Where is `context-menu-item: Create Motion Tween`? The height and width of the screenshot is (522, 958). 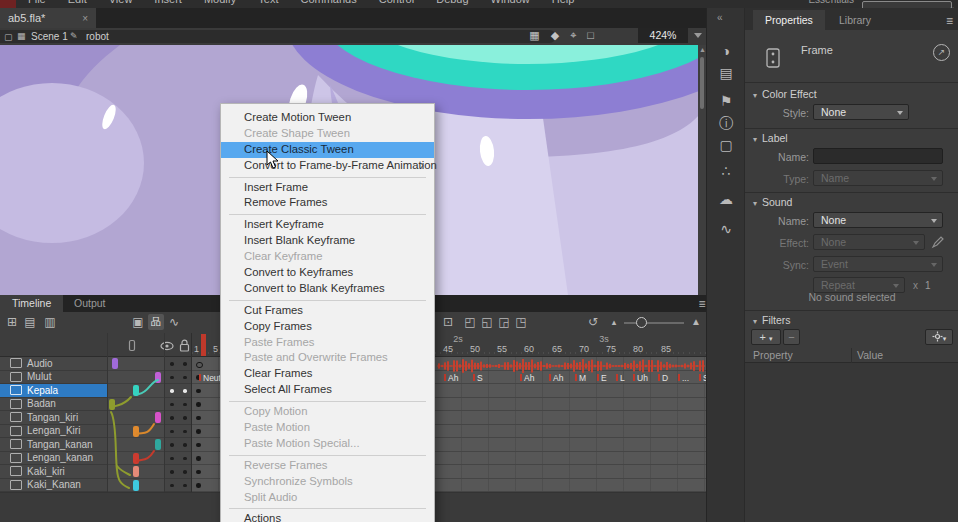
context-menu-item: Create Motion Tween is located at coordinates (328, 118).